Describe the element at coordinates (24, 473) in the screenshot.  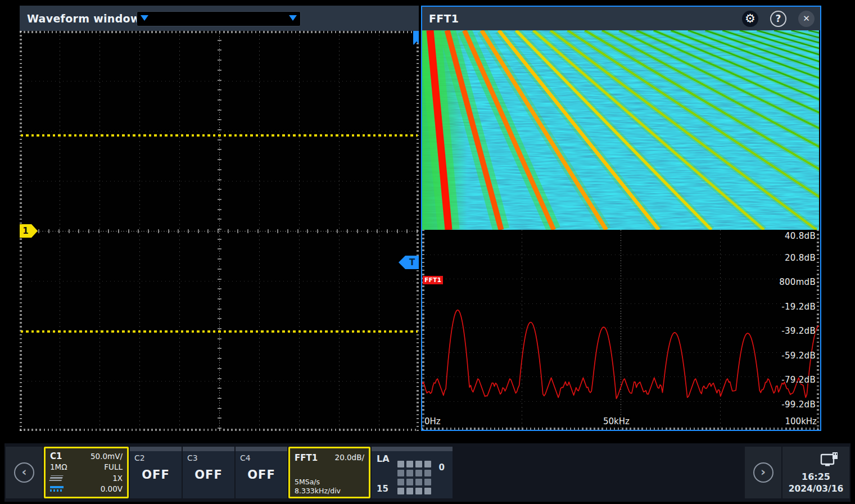
I see `chevron-left-icon: ‹` at that location.